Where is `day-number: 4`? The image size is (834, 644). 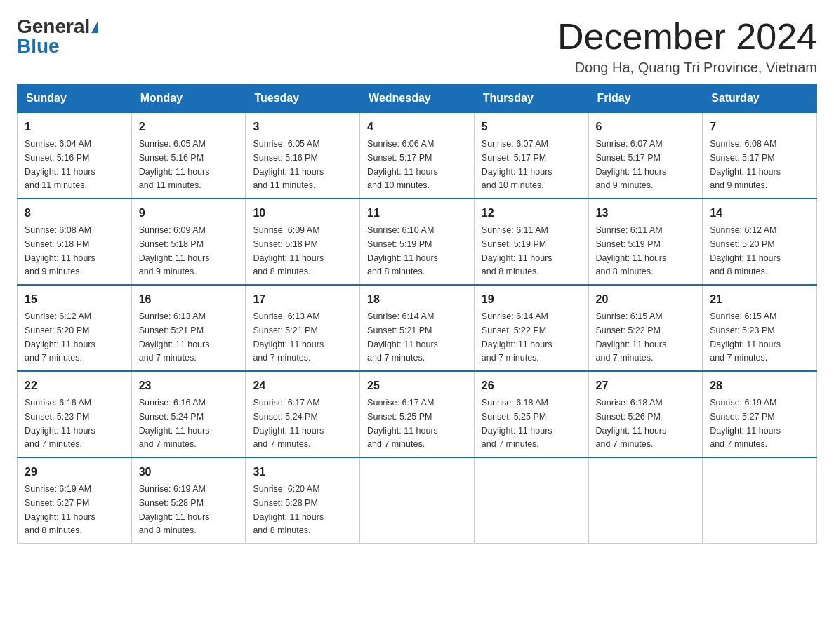 day-number: 4 is located at coordinates (417, 127).